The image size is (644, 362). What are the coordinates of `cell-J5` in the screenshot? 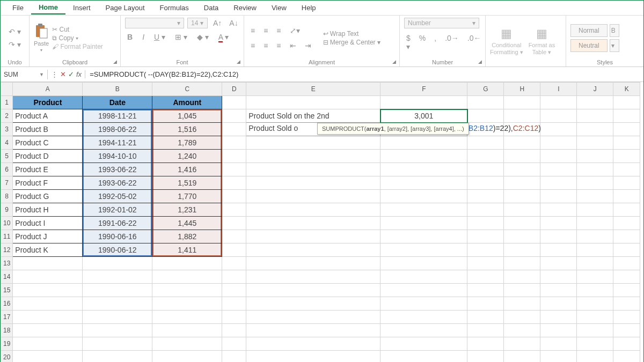 It's located at (595, 157).